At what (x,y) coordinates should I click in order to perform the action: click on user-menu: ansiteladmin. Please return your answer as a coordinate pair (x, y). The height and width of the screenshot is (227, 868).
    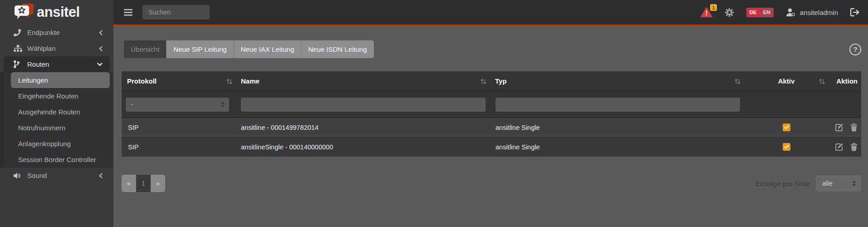
    Looking at the image, I should click on (812, 13).